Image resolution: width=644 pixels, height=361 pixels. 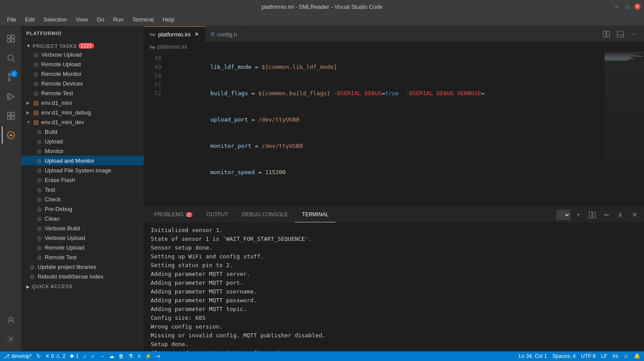 What do you see at coordinates (82, 161) in the screenshot?
I see `task-upload-and-monitor: ◎ Upload and Monitor` at bounding box center [82, 161].